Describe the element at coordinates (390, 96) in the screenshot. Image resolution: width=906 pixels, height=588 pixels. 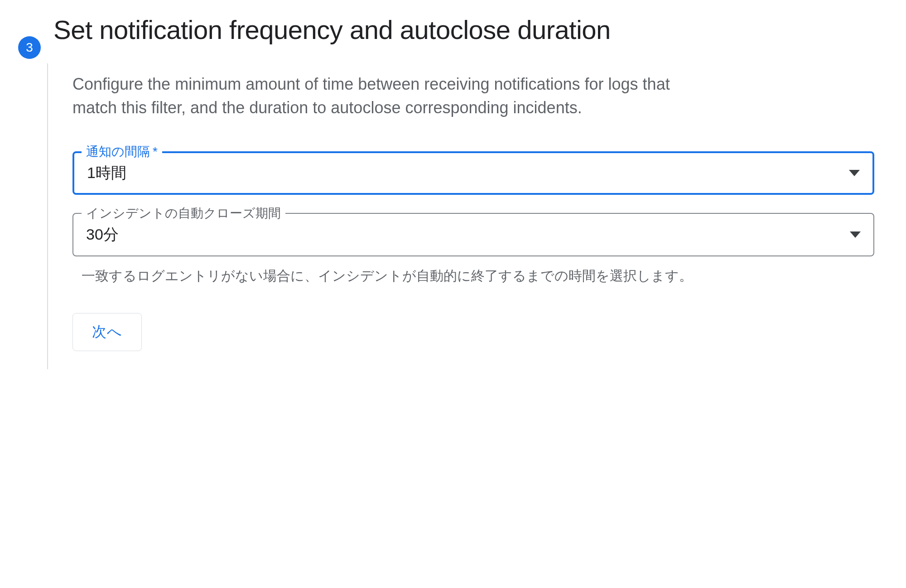
I see `step-description: Configure the minimum amount of time bet…` at that location.